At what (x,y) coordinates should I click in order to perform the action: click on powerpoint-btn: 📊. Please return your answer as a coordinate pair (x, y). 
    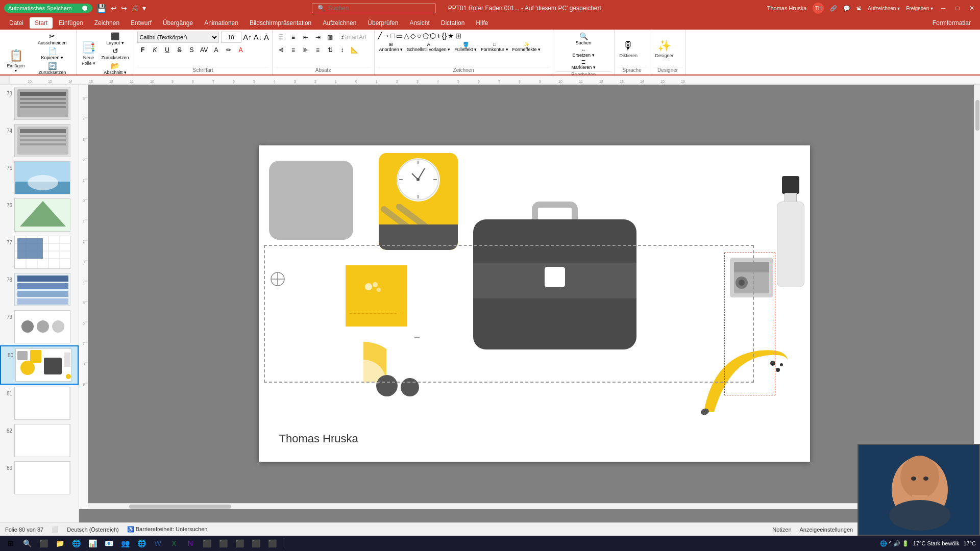
    Looking at the image, I should click on (92, 543).